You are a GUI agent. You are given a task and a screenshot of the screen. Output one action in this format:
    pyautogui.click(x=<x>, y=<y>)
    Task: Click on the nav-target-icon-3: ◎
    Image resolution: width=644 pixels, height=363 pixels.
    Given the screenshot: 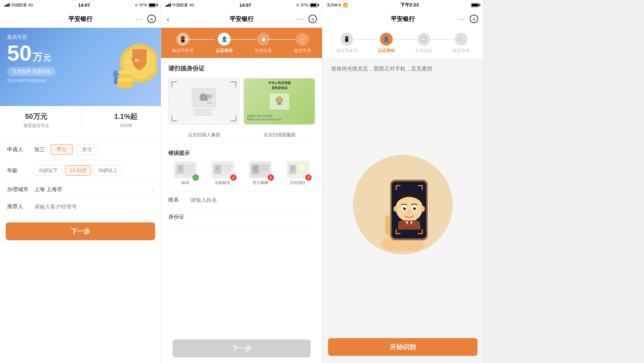 What is the action you would take?
    pyautogui.click(x=474, y=19)
    